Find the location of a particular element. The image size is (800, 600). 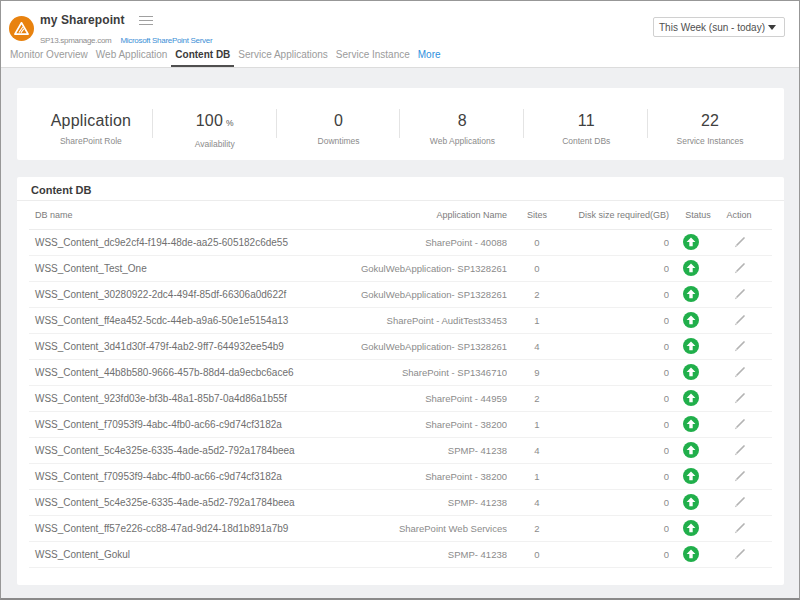

cell-db-name: WSS_Content_dc9e2cf4-f194-48de-aa25-6051… is located at coordinates (168, 242).